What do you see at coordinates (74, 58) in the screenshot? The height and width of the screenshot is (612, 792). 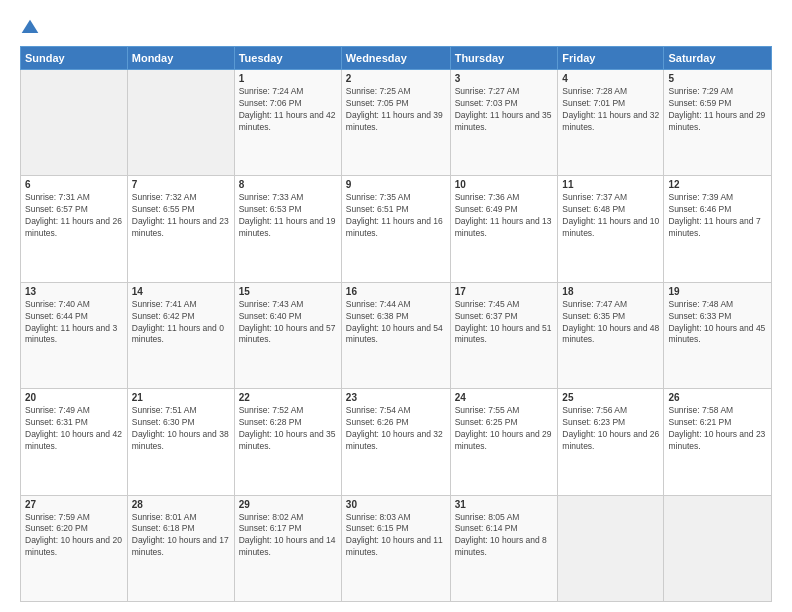 I see `weekday-header-sunday: Sunday` at bounding box center [74, 58].